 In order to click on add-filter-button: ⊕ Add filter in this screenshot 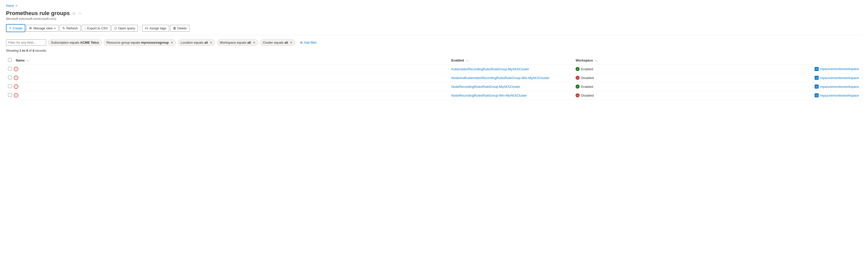, I will do `click(308, 43)`.